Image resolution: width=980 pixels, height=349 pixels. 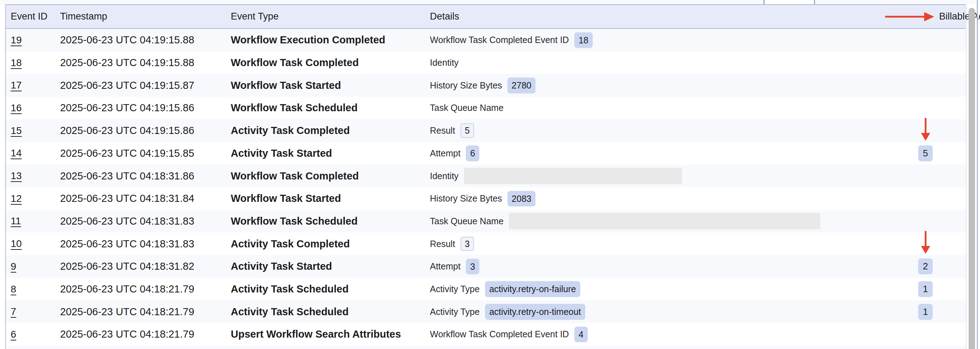 I want to click on event-row: 122025-06-23 UTC 04:18:31.84Workflow Tas…, so click(x=486, y=198).